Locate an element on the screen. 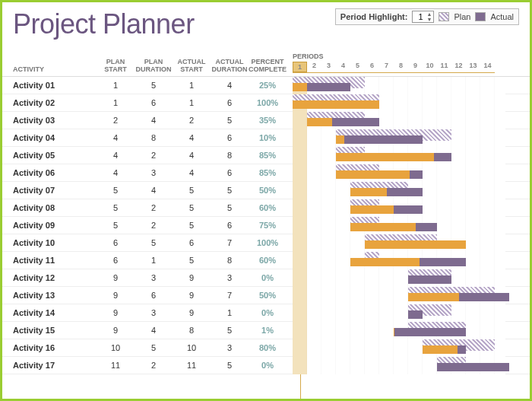  table-row: Activity 1594851% is located at coordinates (266, 330).